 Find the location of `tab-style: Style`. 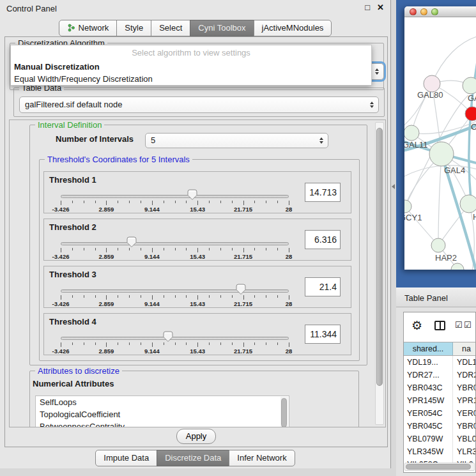

tab-style: Style is located at coordinates (134, 28).